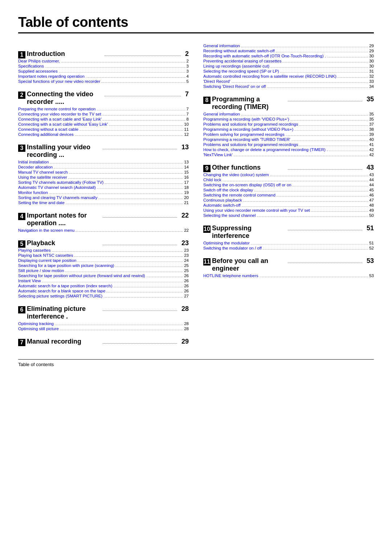 The height and width of the screenshot is (535, 392). I want to click on toc-entry: Automatic search for a tape position (in…, so click(103, 286).